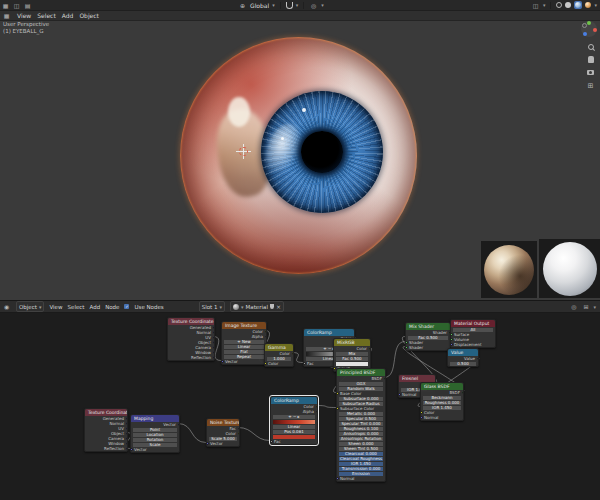 The height and width of the screenshot is (500, 600). Describe the element at coordinates (112, 307) in the screenshot. I see `menu-node: Node` at that location.